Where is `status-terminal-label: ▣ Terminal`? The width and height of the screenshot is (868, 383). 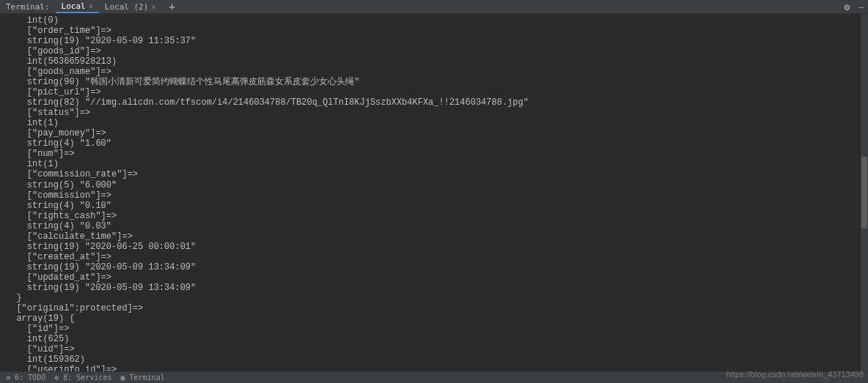
status-terminal-label: ▣ Terminal is located at coordinates (142, 378).